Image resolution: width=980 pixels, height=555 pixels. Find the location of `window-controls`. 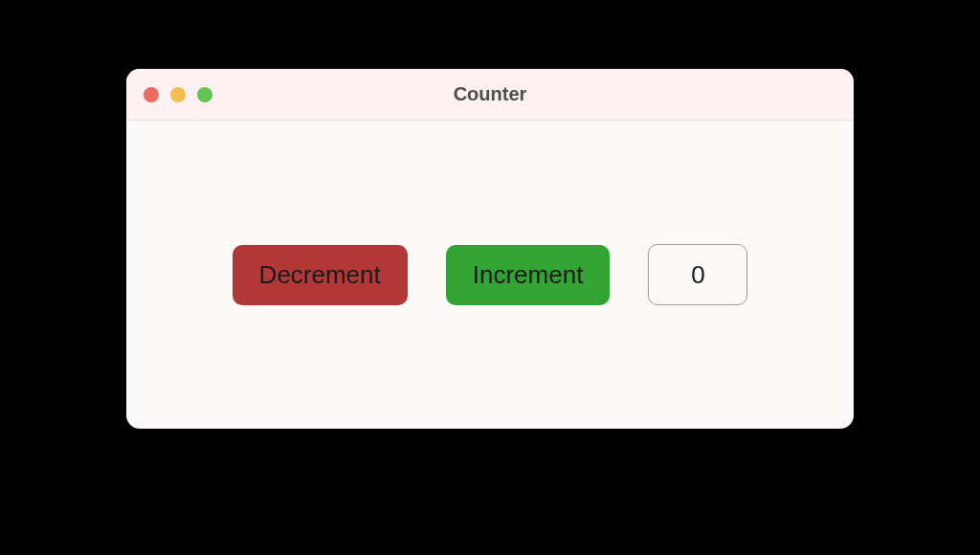

window-controls is located at coordinates (178, 95).